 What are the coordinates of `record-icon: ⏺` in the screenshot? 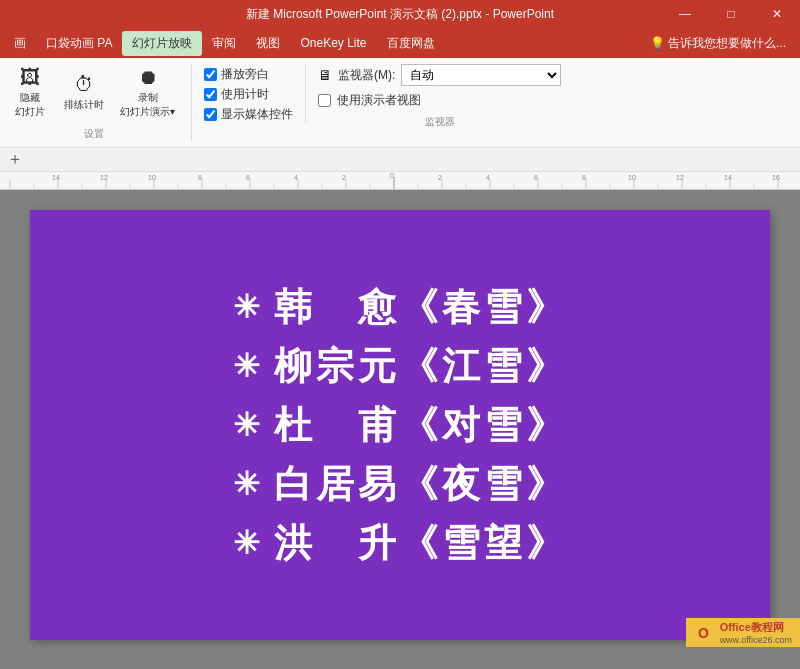 It's located at (148, 78).